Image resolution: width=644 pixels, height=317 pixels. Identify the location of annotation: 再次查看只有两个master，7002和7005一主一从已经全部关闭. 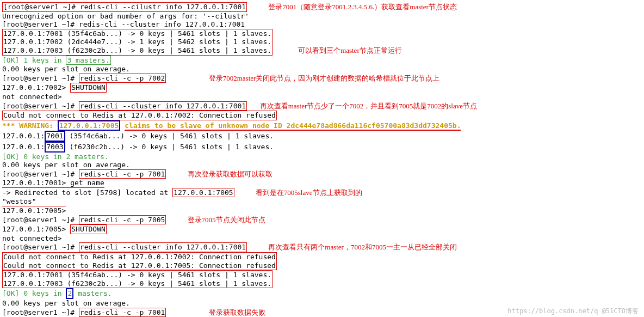
(362, 247).